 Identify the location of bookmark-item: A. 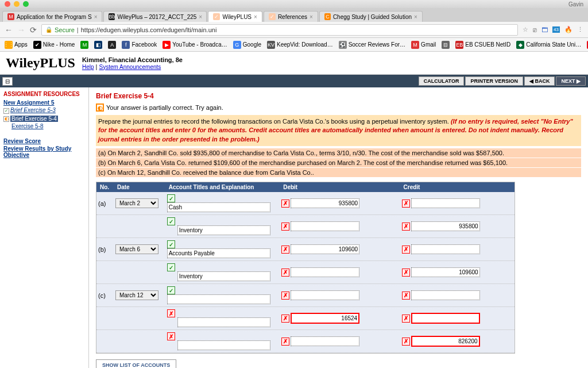
(112, 45).